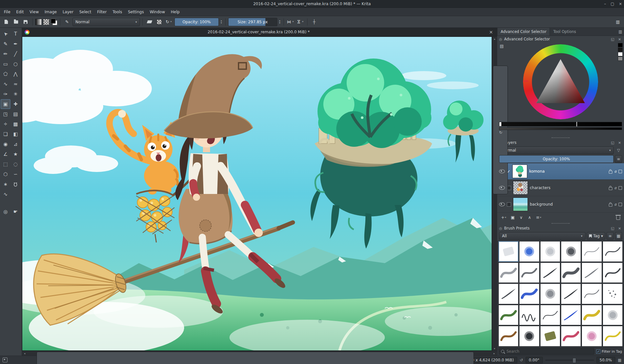  What do you see at coordinates (501, 133) in the screenshot?
I see `refresh-colors-icon: ↻` at bounding box center [501, 133].